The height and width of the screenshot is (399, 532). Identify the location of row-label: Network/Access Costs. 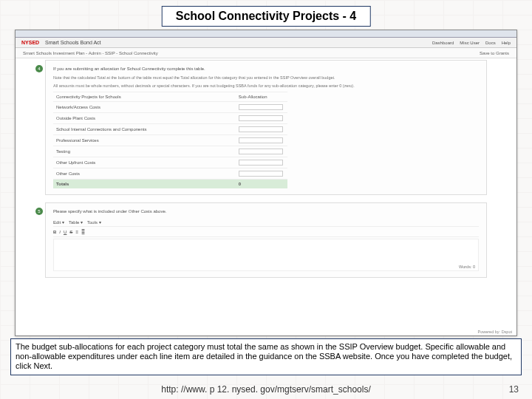
(145, 108).